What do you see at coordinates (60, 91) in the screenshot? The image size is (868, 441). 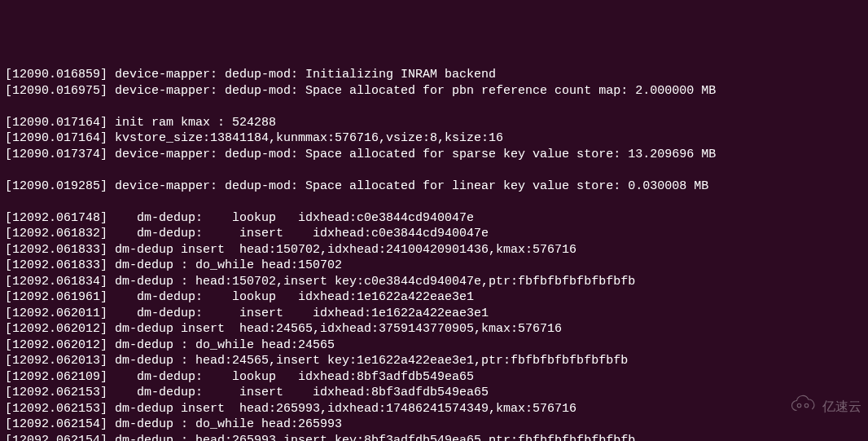 I see `log-timestamp: [12090.016975]` at bounding box center [60, 91].